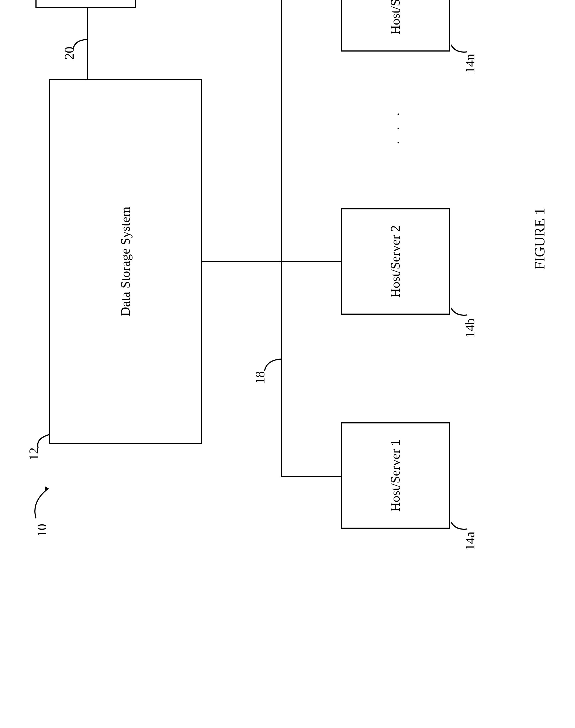 This screenshot has height=728, width=575. What do you see at coordinates (540, 239) in the screenshot?
I see `figure-caption: FIGURE 1` at bounding box center [540, 239].